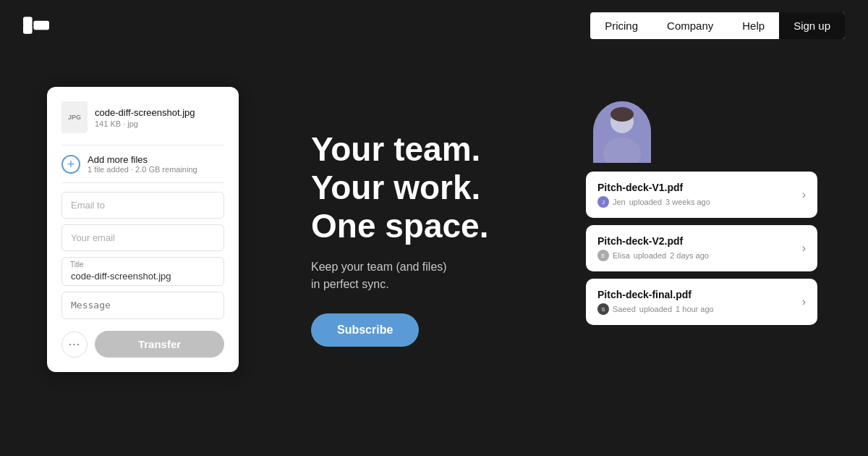 The width and height of the screenshot is (868, 456). What do you see at coordinates (653, 241) in the screenshot?
I see `file-card-name-2: Pitch-deck-V2.pdf` at bounding box center [653, 241].